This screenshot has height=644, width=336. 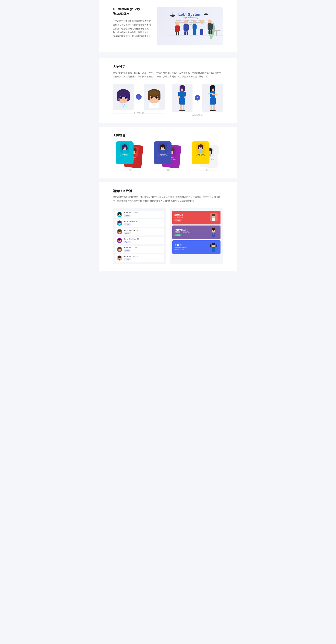 I want to click on boy-avatar, so click(x=163, y=148).